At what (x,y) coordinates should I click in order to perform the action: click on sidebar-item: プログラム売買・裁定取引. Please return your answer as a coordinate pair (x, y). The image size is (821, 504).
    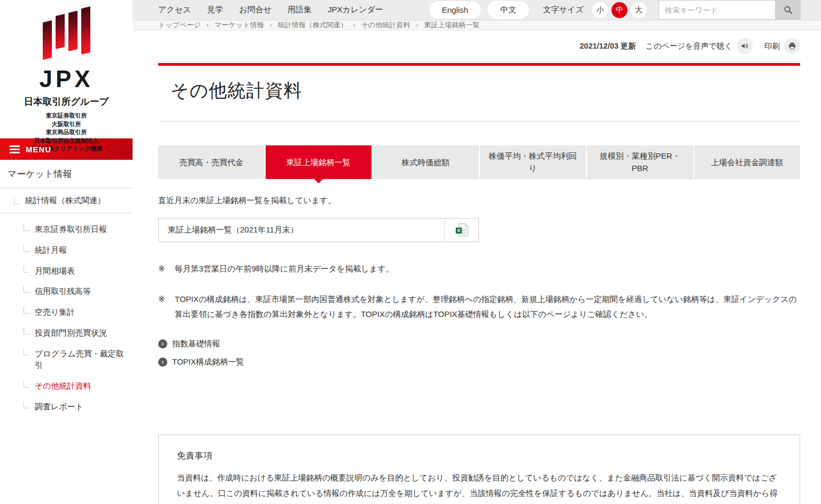
    Looking at the image, I should click on (66, 359).